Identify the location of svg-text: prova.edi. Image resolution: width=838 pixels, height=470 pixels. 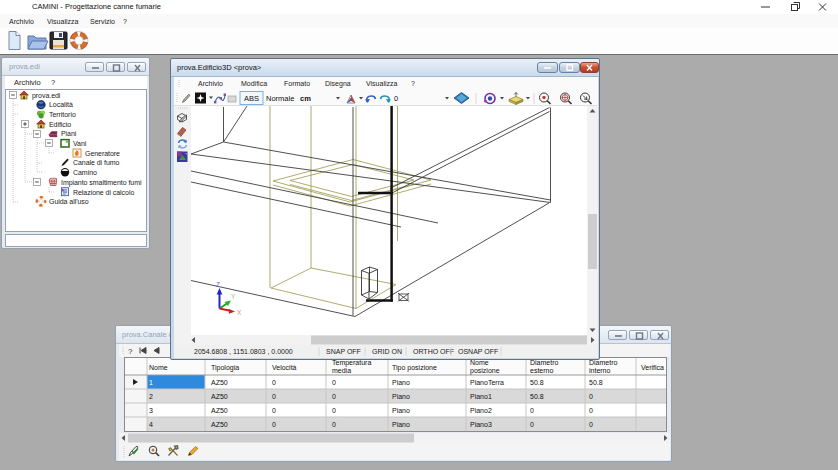
(46, 96).